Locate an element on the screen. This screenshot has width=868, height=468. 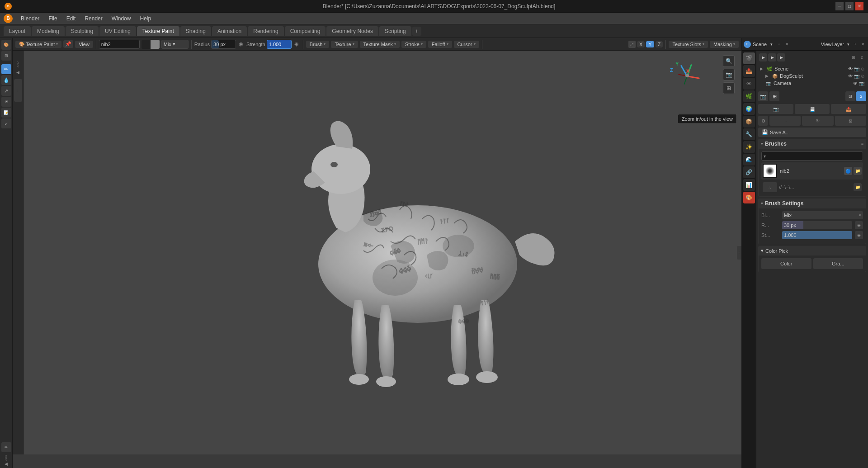
tab-modeling: Modeling is located at coordinates (48, 31).